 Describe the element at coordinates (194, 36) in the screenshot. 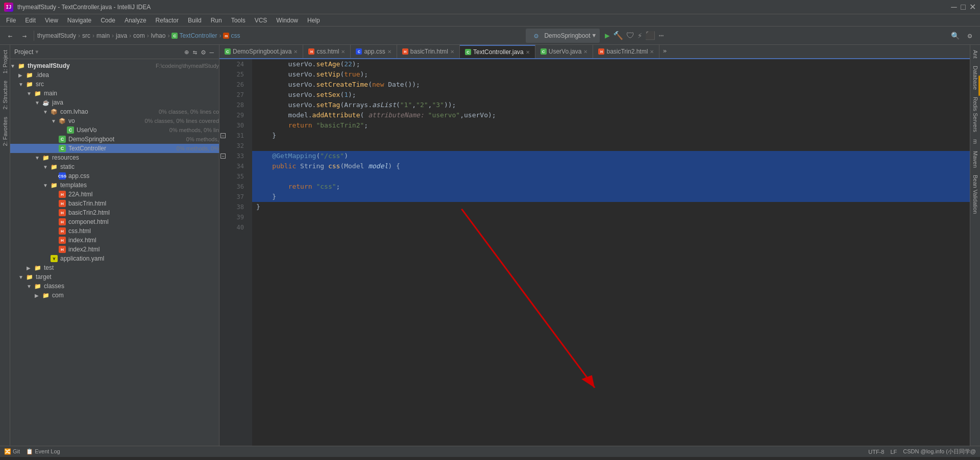

I see `breadcrumb-class: C TextController` at that location.